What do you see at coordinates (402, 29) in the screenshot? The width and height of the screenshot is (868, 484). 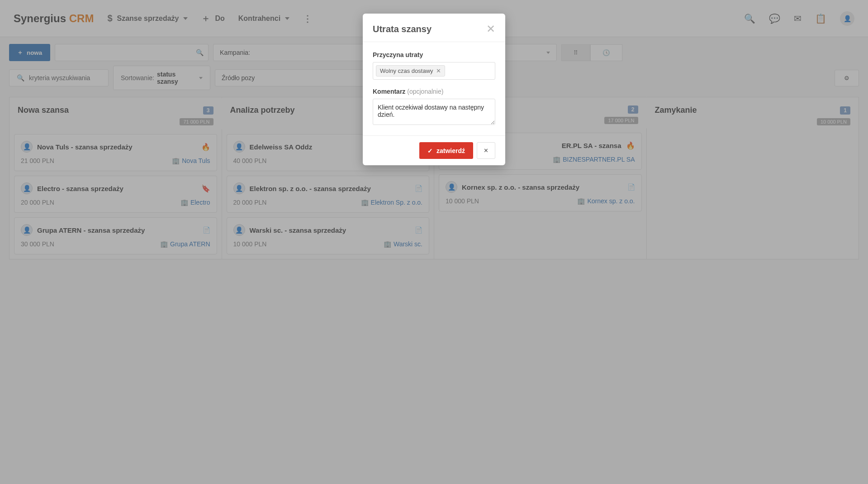 I see `modal-title: Utrata szansy` at bounding box center [402, 29].